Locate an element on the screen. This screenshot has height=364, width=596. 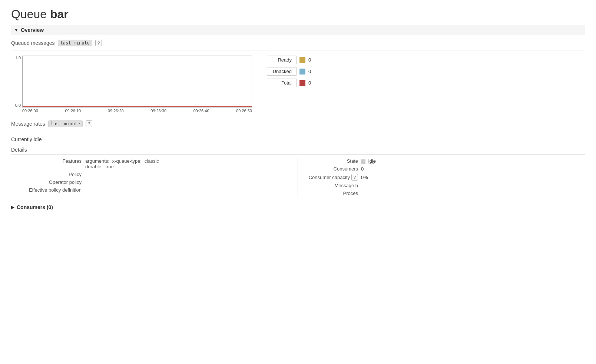
chart-column: 1.0 0.0 09:26:00 09:26:10 09:26:20 09:26… is located at coordinates (132, 85).